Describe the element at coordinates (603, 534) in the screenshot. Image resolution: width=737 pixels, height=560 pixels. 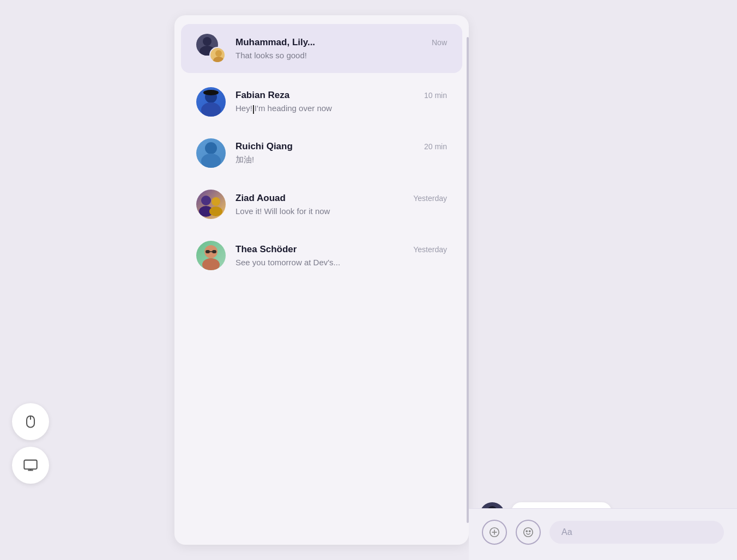
I see `chat-input-area: Aa` at that location.